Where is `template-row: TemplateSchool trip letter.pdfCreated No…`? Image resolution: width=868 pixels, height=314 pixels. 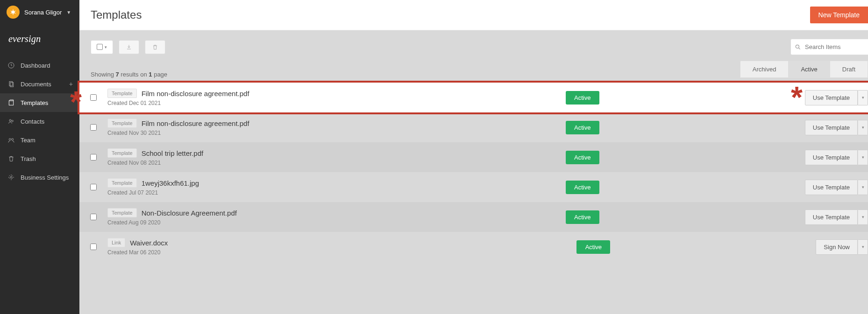
template-row: TemplateSchool trip letter.pdfCreated No… is located at coordinates (474, 157).